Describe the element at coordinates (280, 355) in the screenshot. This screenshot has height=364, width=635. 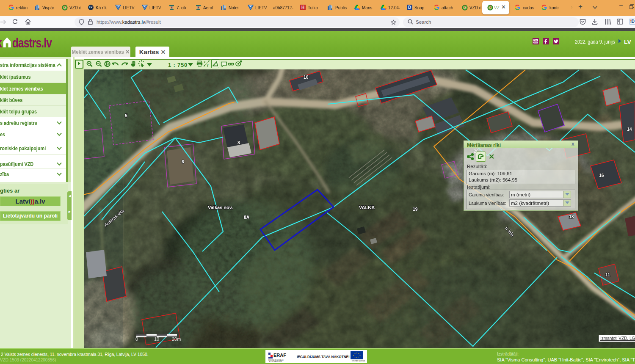
I see `svg-text: ERAF` at that location.